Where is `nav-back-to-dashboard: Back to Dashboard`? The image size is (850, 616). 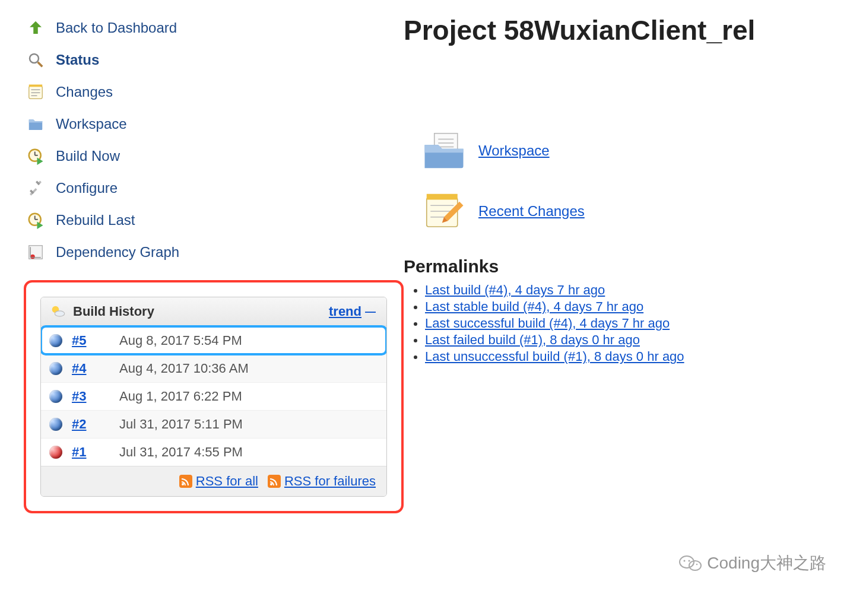 nav-back-to-dashboard: Back to Dashboard is located at coordinates (214, 28).